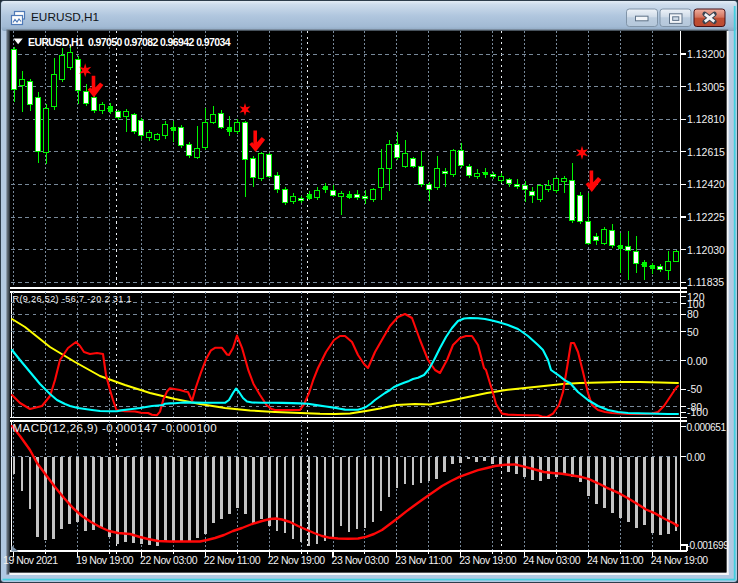 Image resolution: width=738 pixels, height=583 pixels. What do you see at coordinates (706, 184) in the screenshot?
I see `svg-text: 1.12420` at bounding box center [706, 184].